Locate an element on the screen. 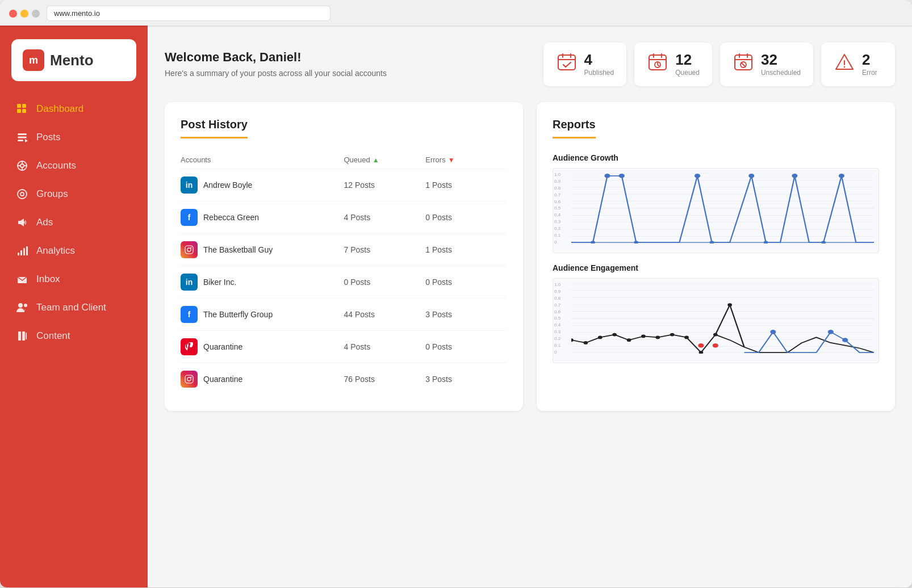 The height and width of the screenshot is (588, 912). account-cell: f The Butterfly Group is located at coordinates (262, 314).